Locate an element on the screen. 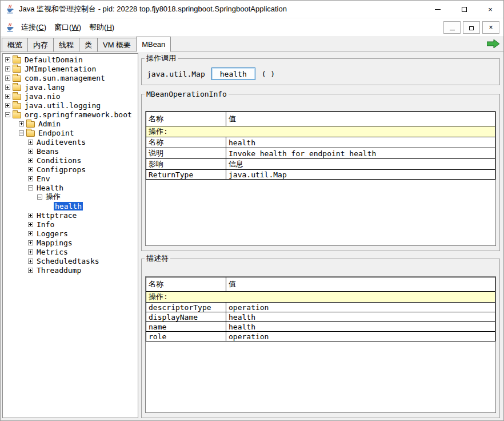 Image resolution: width=504 pixels, height=421 pixels. tree-item-Metrics: Metrics is located at coordinates (70, 252).